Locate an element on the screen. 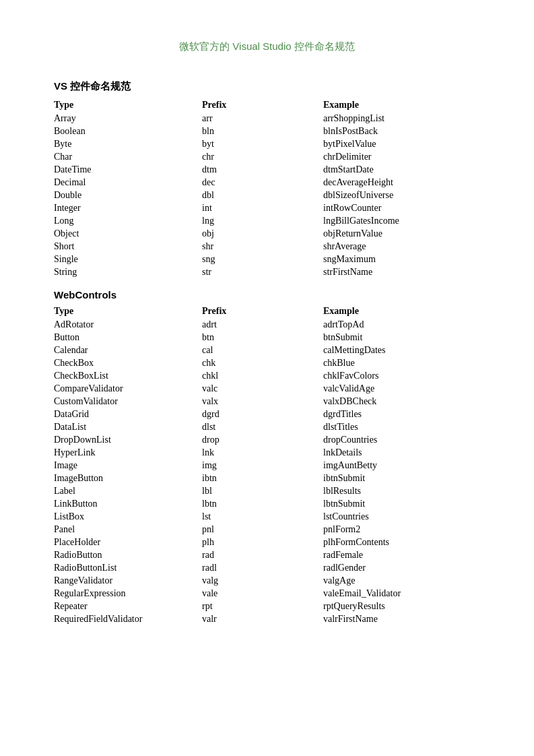 This screenshot has width=534, height=756. table-row: DataListdlstdlstTitles is located at coordinates (267, 427).